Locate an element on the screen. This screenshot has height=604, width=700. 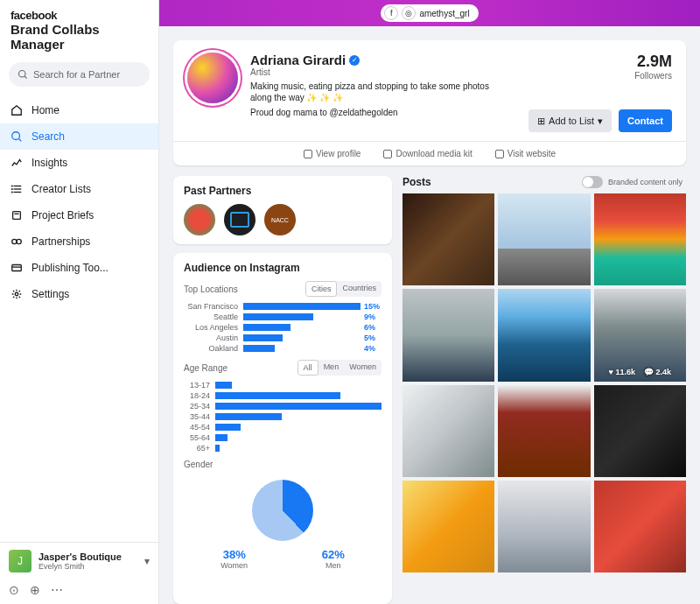
toggle-all: All is located at coordinates (308, 368).